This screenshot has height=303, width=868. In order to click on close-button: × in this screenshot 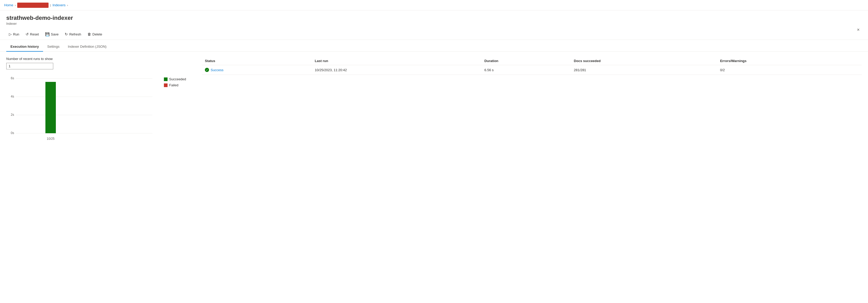, I will do `click(858, 30)`.